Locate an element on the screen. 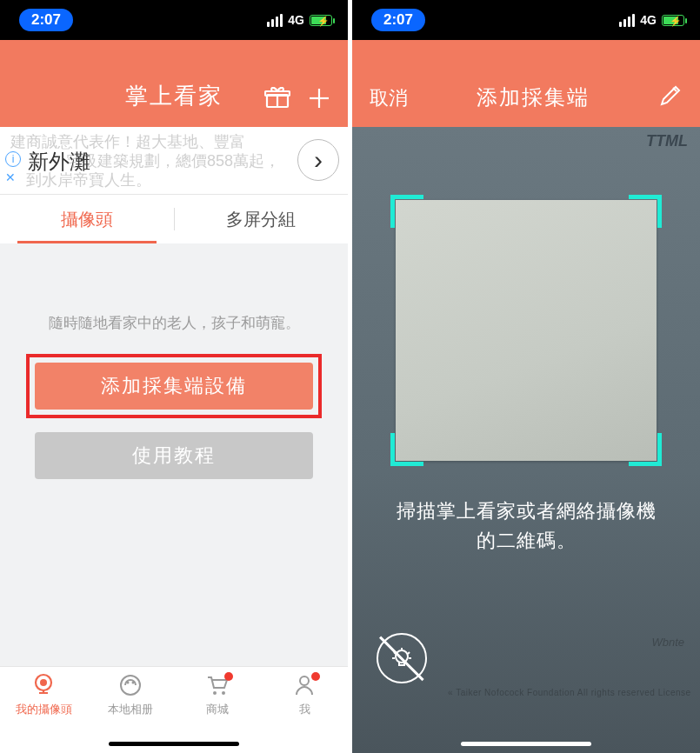  preview-watermark: Wbnte is located at coordinates (668, 642).